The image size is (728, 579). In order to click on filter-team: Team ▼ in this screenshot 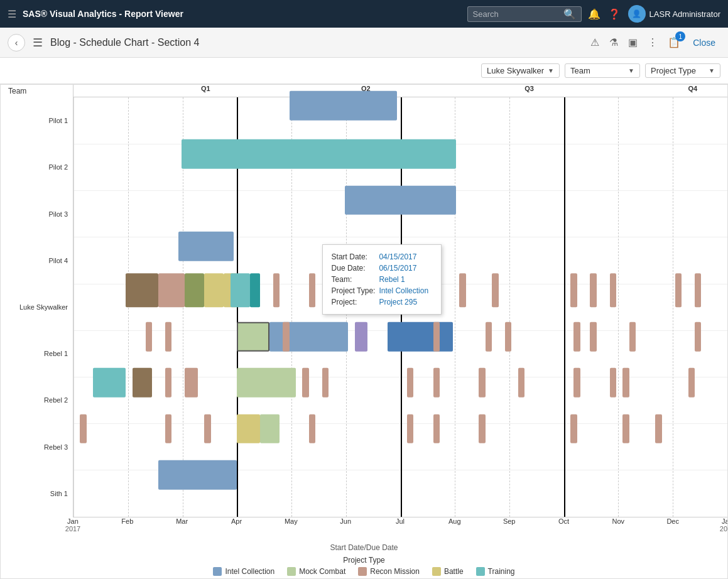, I will do `click(602, 70)`.